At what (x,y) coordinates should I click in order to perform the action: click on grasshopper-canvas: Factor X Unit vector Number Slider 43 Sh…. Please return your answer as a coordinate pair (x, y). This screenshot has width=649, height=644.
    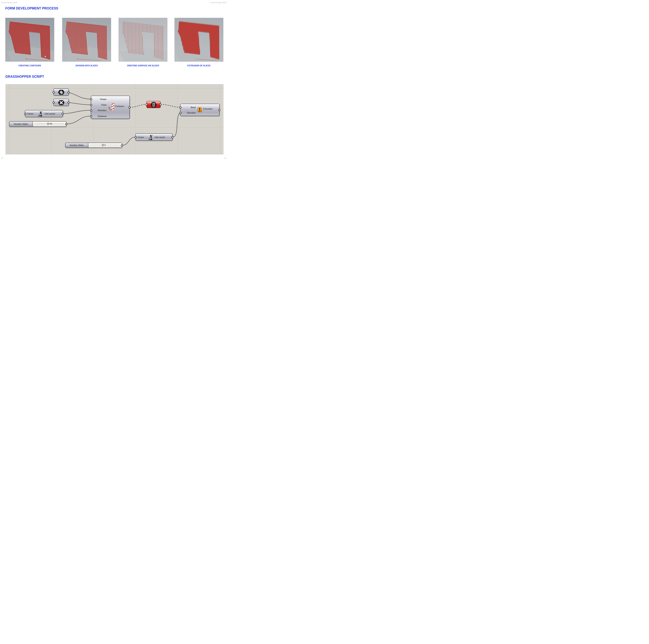
    Looking at the image, I should click on (114, 119).